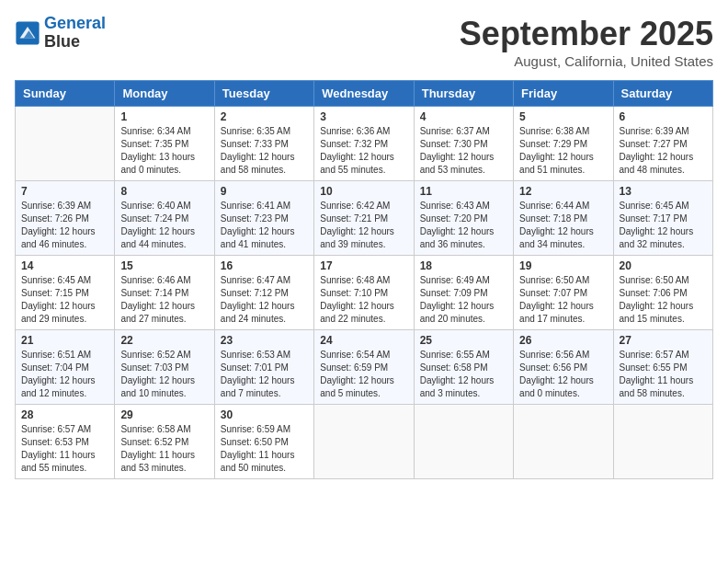  Describe the element at coordinates (75, 23) in the screenshot. I see `logo-line1: General` at that location.